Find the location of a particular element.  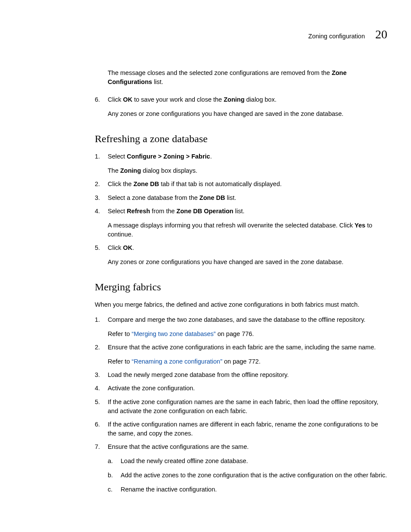

list-item: 5. If the active zone configuration name… is located at coordinates (241, 407).